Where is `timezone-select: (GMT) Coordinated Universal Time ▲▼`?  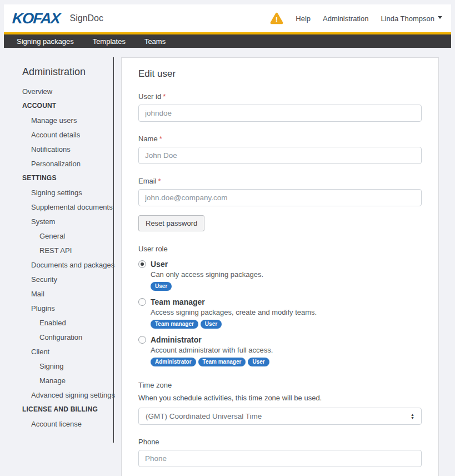 timezone-select: (GMT) Coordinated Universal Time ▲▼ is located at coordinates (280, 416).